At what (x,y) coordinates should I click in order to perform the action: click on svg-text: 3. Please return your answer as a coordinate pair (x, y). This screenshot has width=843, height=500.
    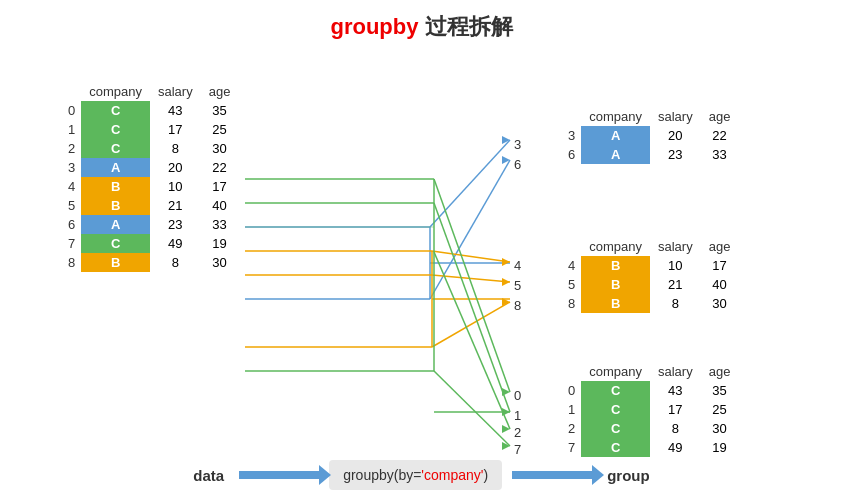
    Looking at the image, I should click on (518, 144).